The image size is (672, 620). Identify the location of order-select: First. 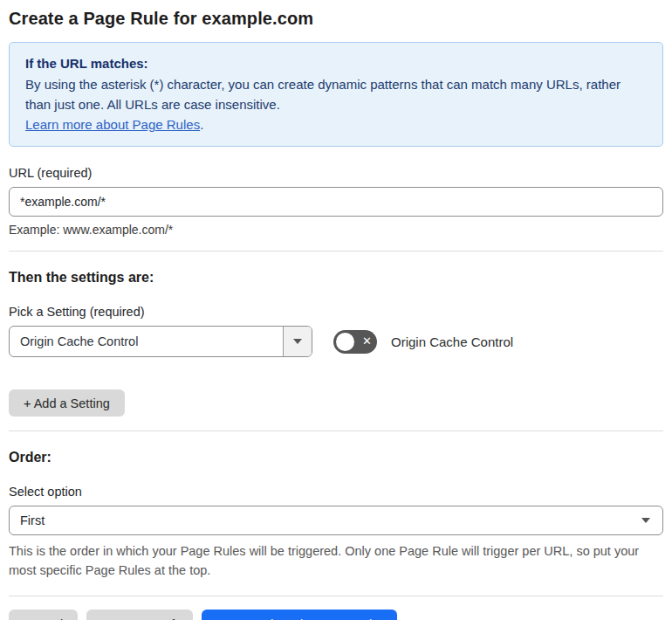
(336, 520).